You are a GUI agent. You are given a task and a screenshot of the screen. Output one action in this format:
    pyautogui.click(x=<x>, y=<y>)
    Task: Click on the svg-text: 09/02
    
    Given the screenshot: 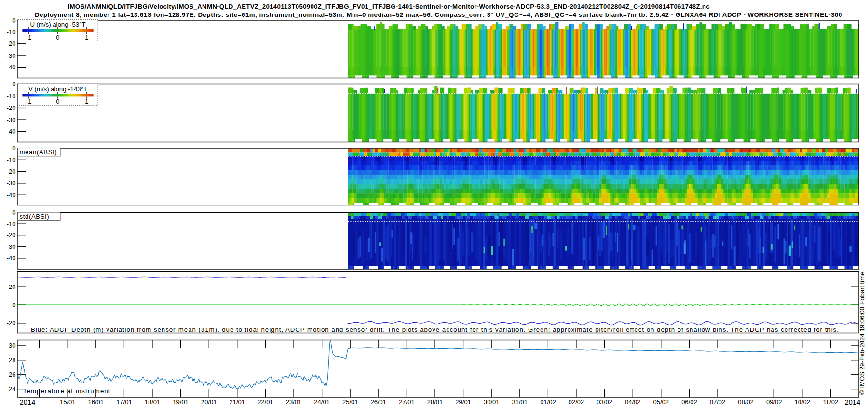 What is the action you would take?
    pyautogui.click(x=774, y=402)
    